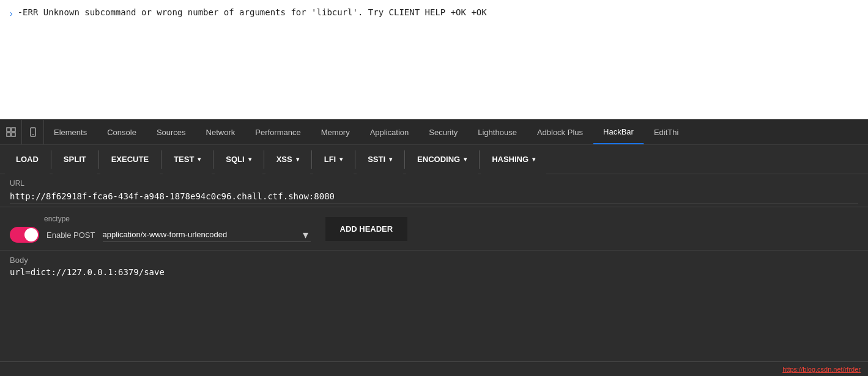 This screenshot has height=376, width=868. I want to click on status-link: https://blog.csdn.net/rfrder, so click(822, 369).